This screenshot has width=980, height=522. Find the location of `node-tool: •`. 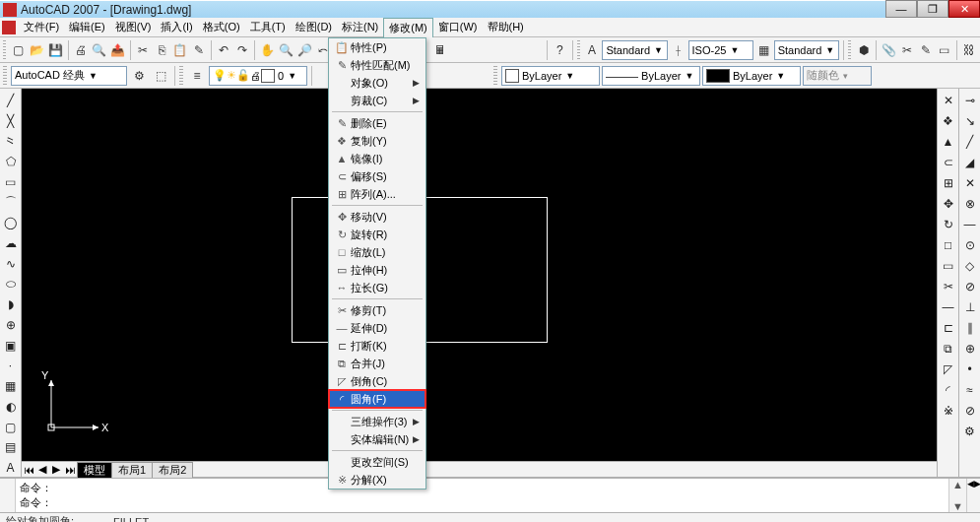

node-tool: • is located at coordinates (970, 369).